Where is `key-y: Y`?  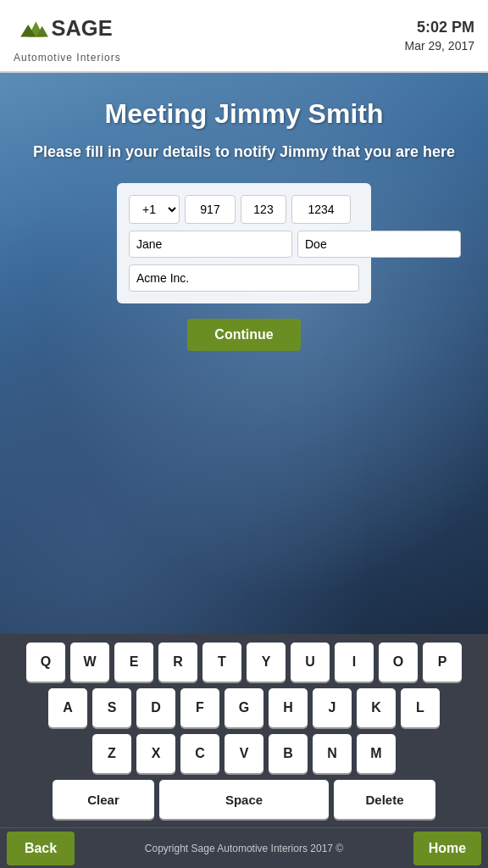 key-y: Y is located at coordinates (266, 662).